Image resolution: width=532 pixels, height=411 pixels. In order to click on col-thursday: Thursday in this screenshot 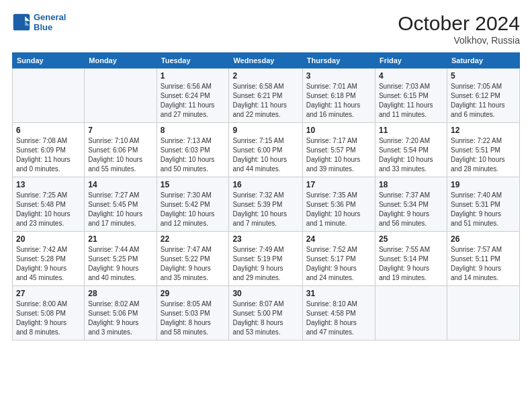, I will do `click(339, 60)`.